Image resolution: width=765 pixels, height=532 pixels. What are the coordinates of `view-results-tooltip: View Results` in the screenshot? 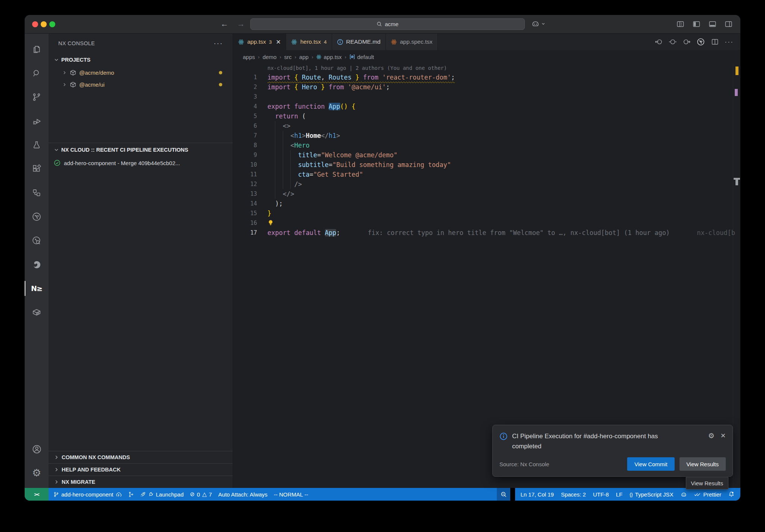 It's located at (707, 483).